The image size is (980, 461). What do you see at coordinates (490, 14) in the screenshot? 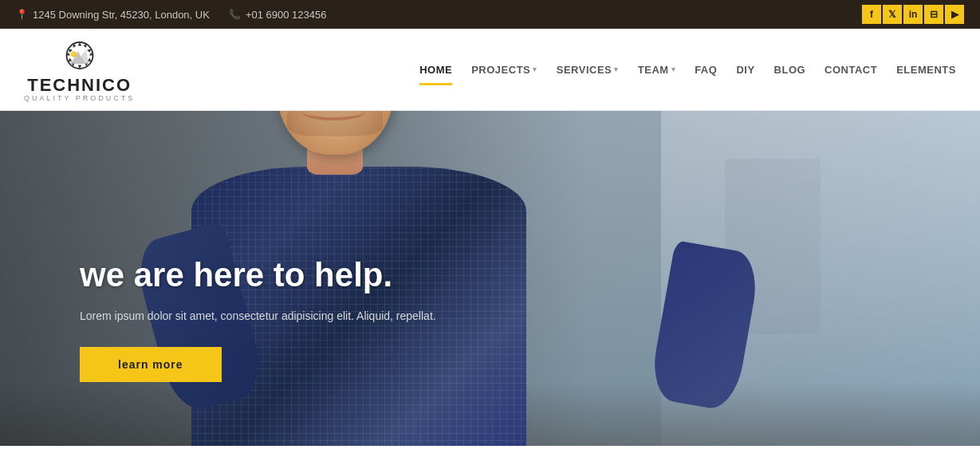
I see `top-bar: 1245 Downing Str, 45230, London, UK +01 …` at bounding box center [490, 14].